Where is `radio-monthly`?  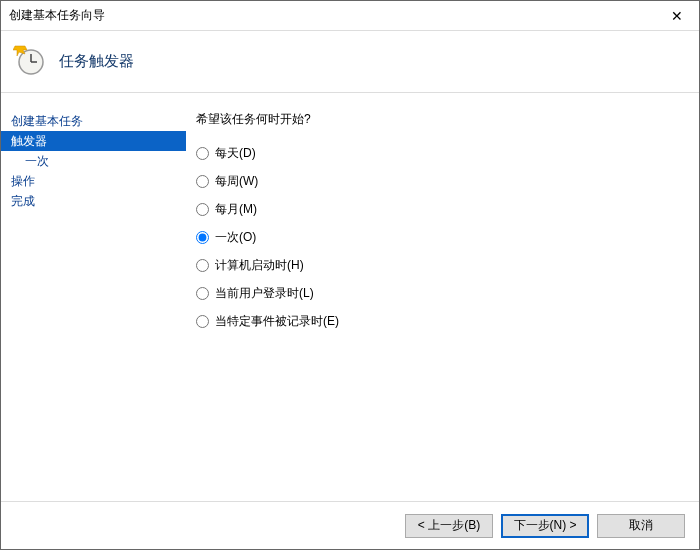
radio-monthly is located at coordinates (202, 210).